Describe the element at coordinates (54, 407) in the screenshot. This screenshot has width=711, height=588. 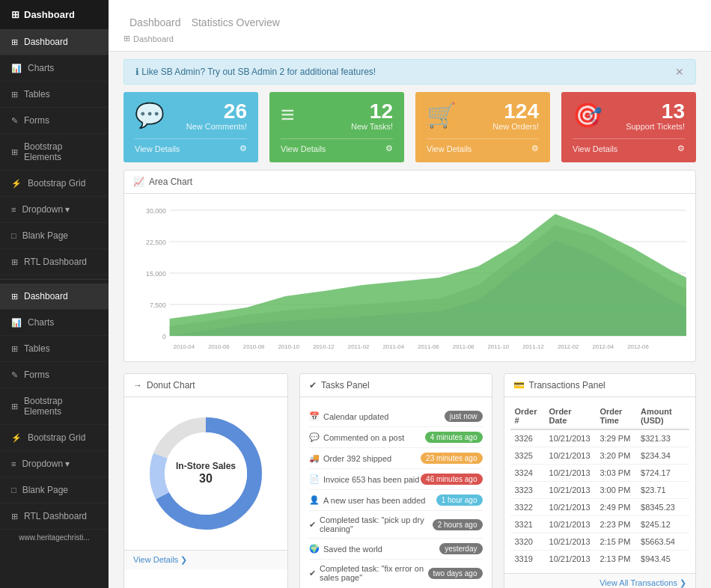
I see `sidebar-item-bootstrap-elements2: ⊞Bootstrap Elements` at that location.